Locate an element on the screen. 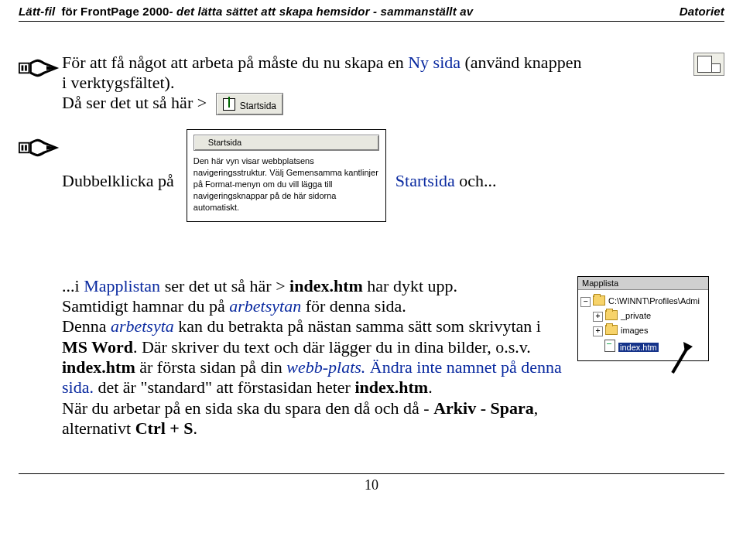  tree-root: −C:\WINNT\Profiles\Admi is located at coordinates (643, 300).